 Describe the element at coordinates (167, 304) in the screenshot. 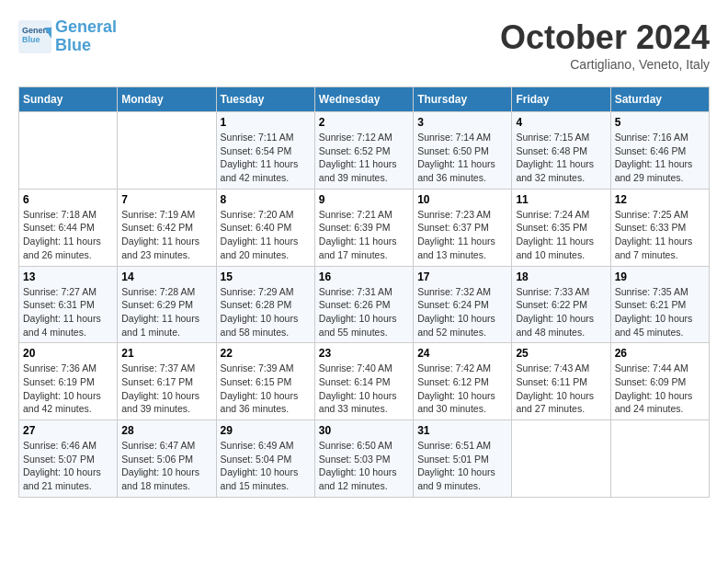

I see `calendar-cell: 14Sunrise: 7:28 AM Sunset: 6:29 PM Dayli…` at that location.